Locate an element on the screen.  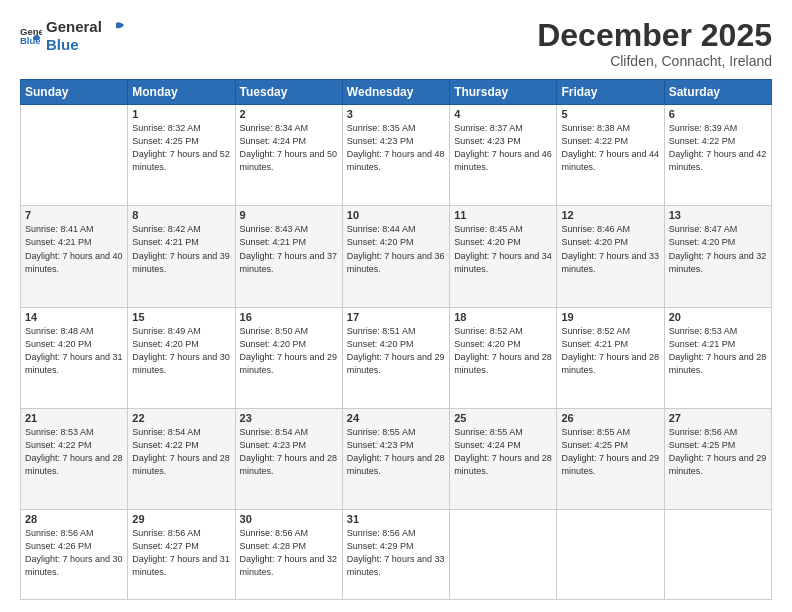
day-info: Sunrise: 8:54 AMSunset: 4:22 PMDaylight:… is located at coordinates (181, 452).